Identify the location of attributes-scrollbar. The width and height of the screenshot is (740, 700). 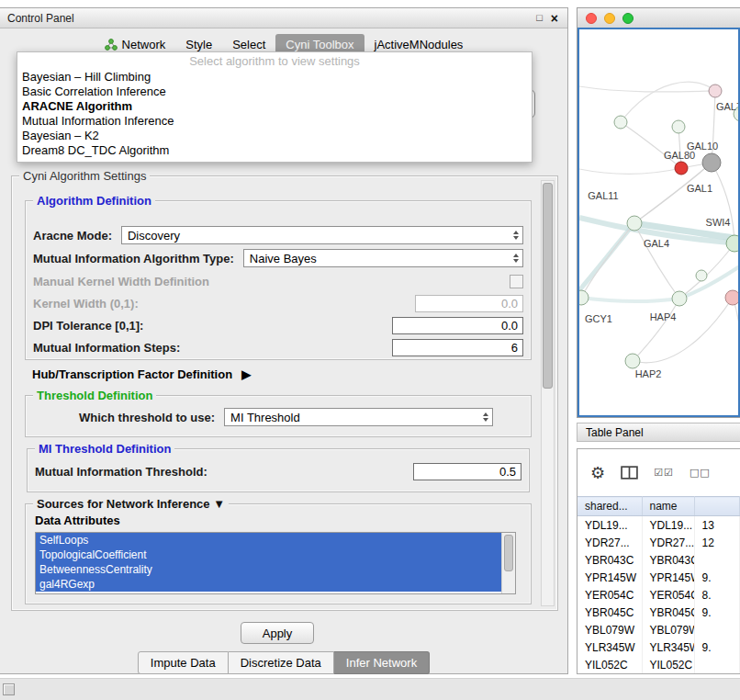
(509, 563).